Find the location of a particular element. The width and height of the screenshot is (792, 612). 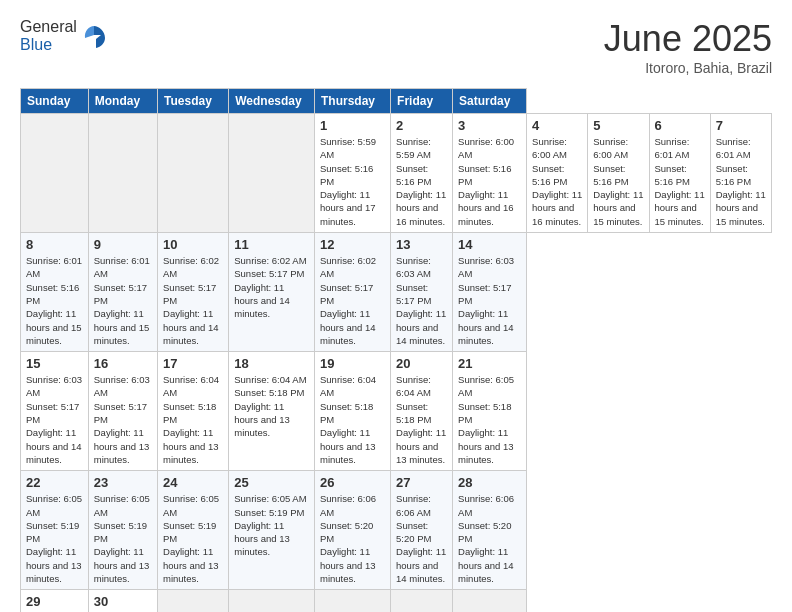

day-number: 4 is located at coordinates (557, 126).